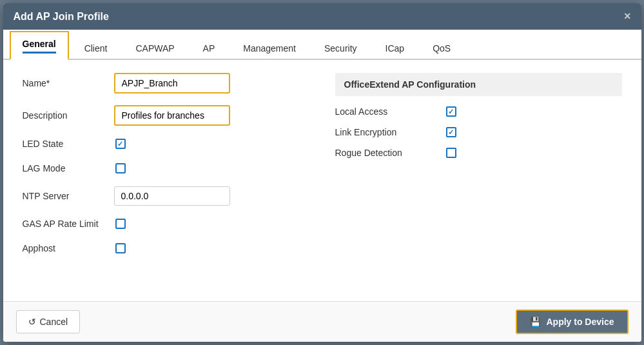 Image resolution: width=644 pixels, height=345 pixels. What do you see at coordinates (121, 224) in the screenshot?
I see `gas-rate-checkbox-wrap` at bounding box center [121, 224].